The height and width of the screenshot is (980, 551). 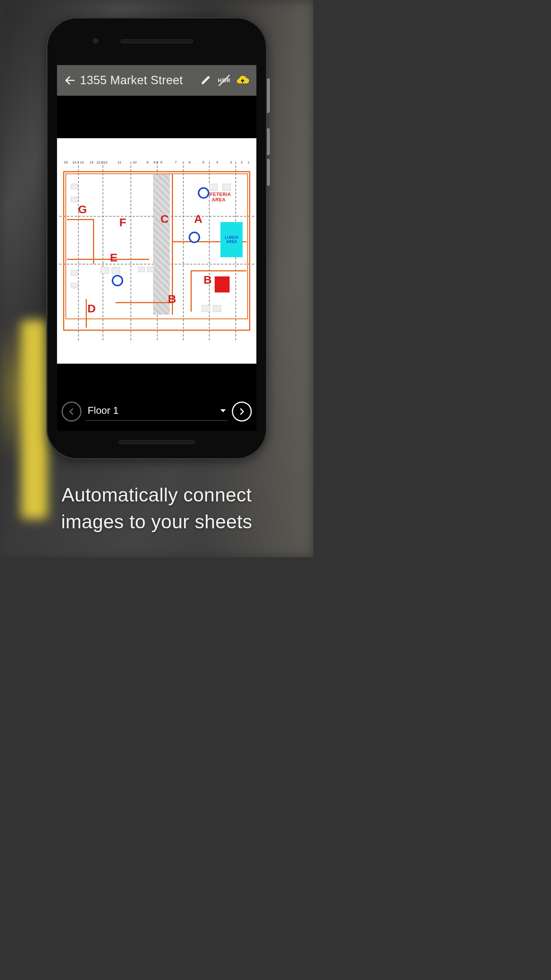 I want to click on chevron-left-icon, so click(x=72, y=412).